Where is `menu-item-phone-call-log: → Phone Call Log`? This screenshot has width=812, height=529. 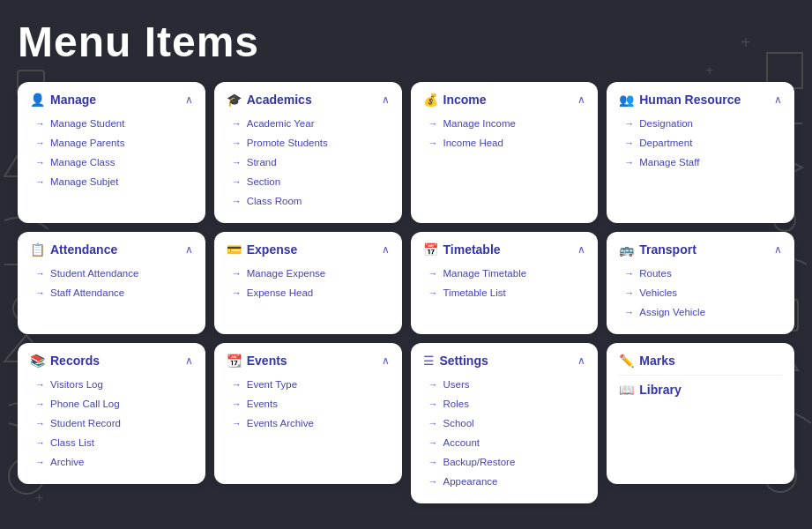
menu-item-phone-call-log: → Phone Call Log is located at coordinates (111, 404).